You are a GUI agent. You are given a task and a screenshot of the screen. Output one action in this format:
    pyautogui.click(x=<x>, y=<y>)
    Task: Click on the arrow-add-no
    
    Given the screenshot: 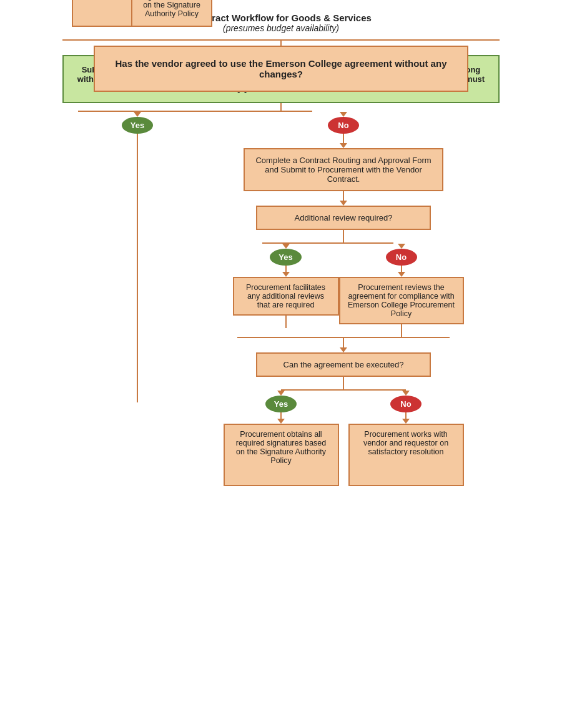 What is the action you would take?
    pyautogui.click(x=402, y=246)
    